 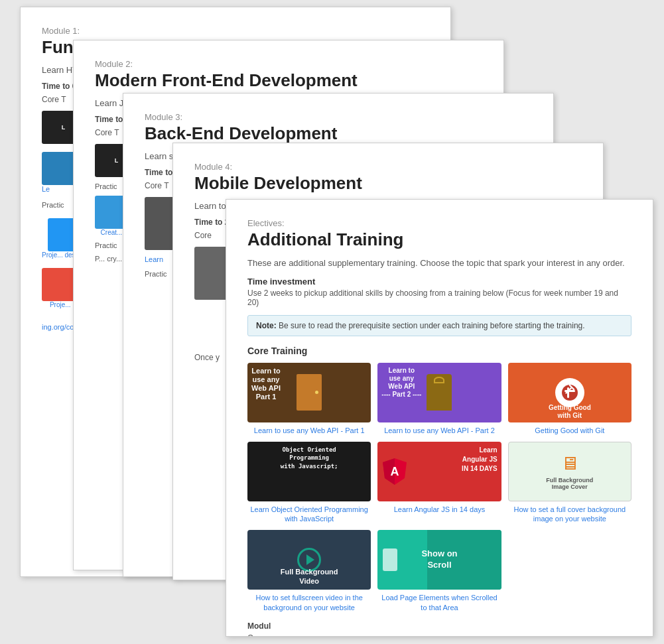 I want to click on electives-title: Additional Training, so click(x=439, y=240).